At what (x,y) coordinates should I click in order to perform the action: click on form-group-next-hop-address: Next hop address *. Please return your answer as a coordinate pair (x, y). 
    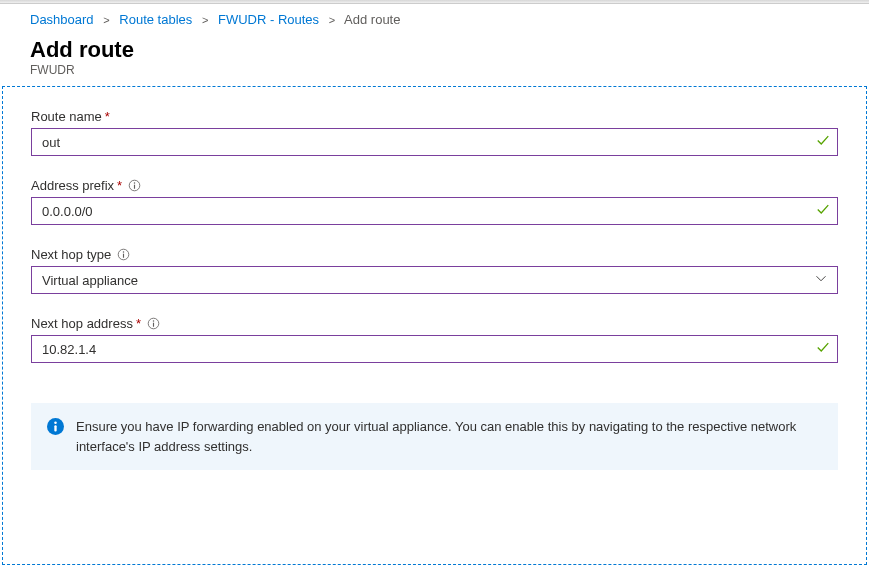
    Looking at the image, I should click on (434, 340).